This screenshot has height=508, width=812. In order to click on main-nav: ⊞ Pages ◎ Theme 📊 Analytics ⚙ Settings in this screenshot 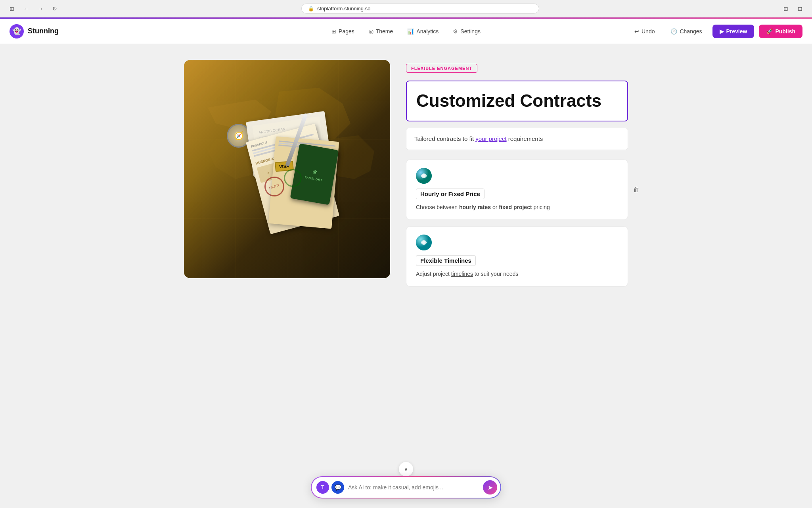, I will do `click(406, 31)`.